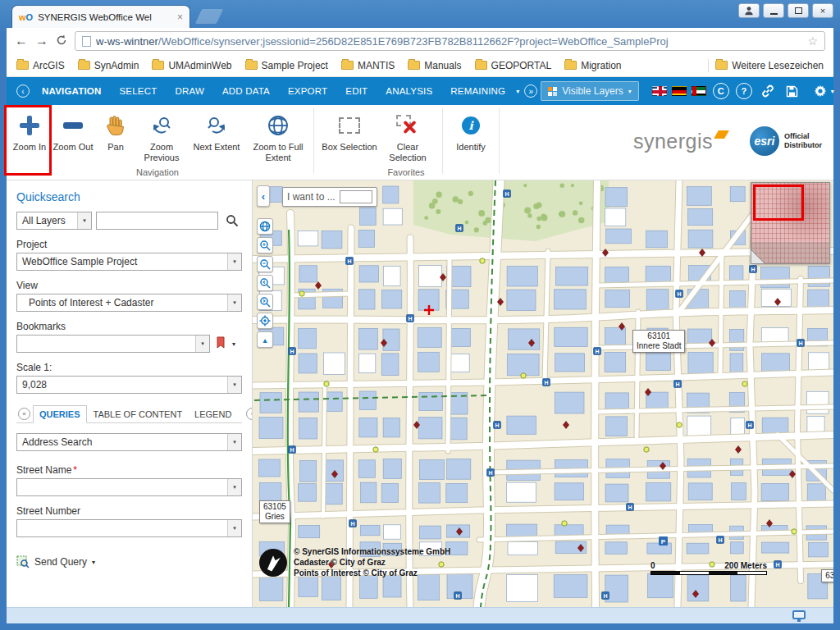 Image resolution: width=840 pixels, height=630 pixels. Describe the element at coordinates (234, 345) in the screenshot. I see `bookmark-caret-icon: ▾` at that location.